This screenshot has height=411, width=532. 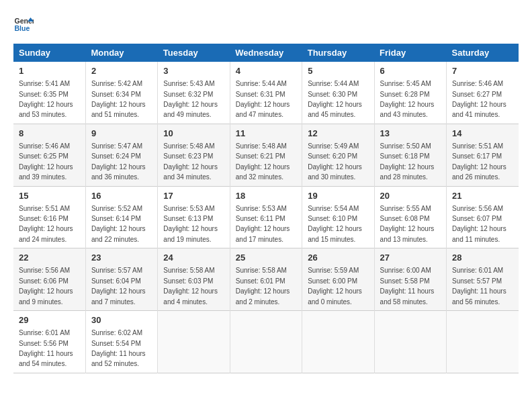 I want to click on weekday-header-sunday: Sunday, so click(x=50, y=52).